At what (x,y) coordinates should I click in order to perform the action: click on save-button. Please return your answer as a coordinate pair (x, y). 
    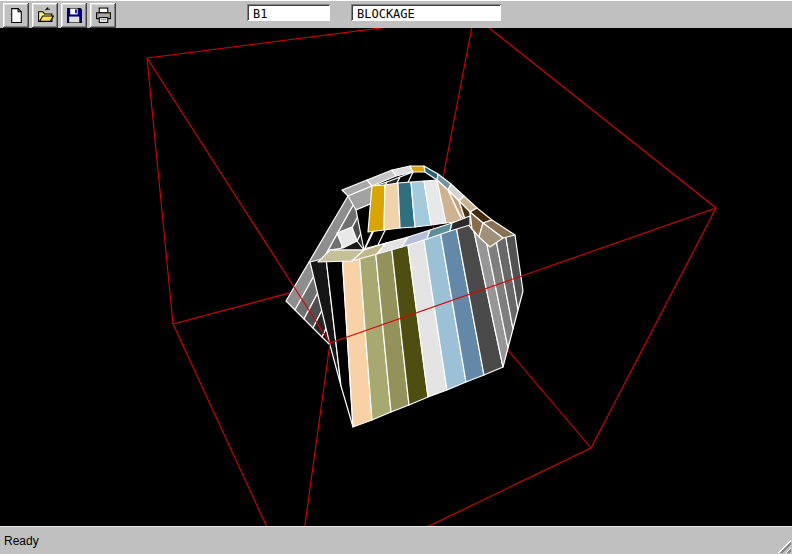
    Looking at the image, I should click on (74, 16).